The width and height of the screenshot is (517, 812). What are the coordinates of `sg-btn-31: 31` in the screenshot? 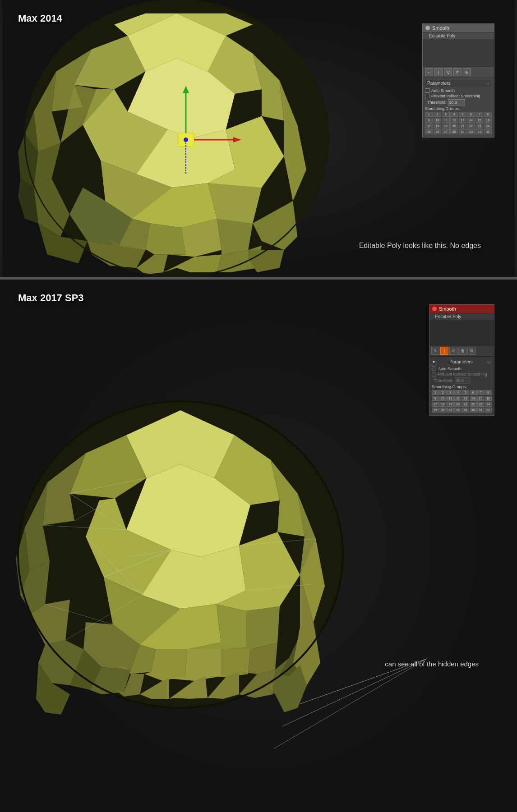 It's located at (480, 132).